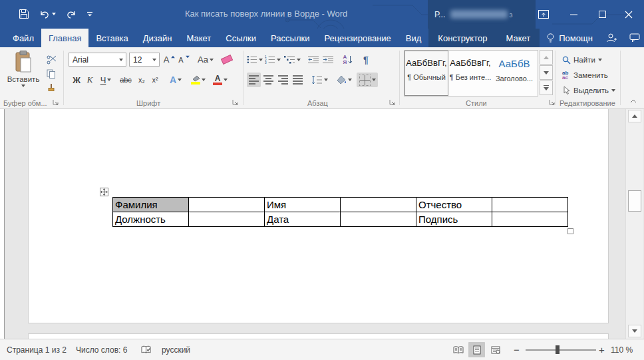 This screenshot has width=644, height=360. I want to click on subscript-button: x₂, so click(142, 80).